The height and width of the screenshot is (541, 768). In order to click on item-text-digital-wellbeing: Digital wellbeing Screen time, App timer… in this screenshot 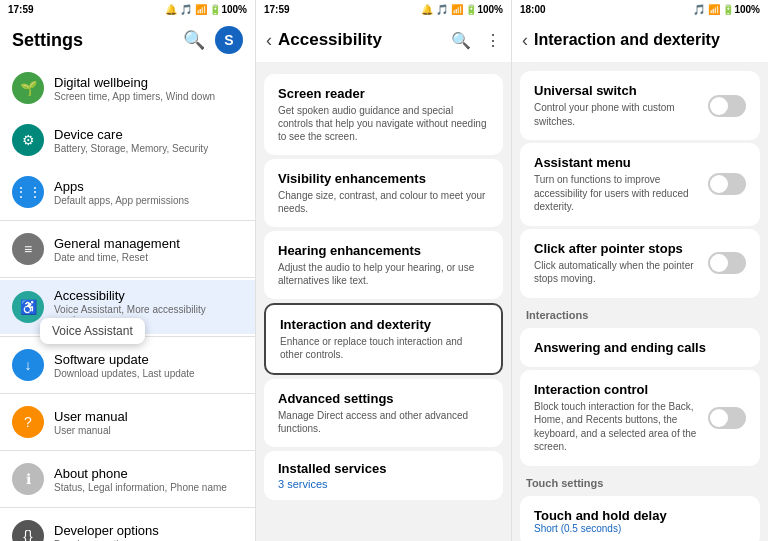, I will do `click(148, 88)`.